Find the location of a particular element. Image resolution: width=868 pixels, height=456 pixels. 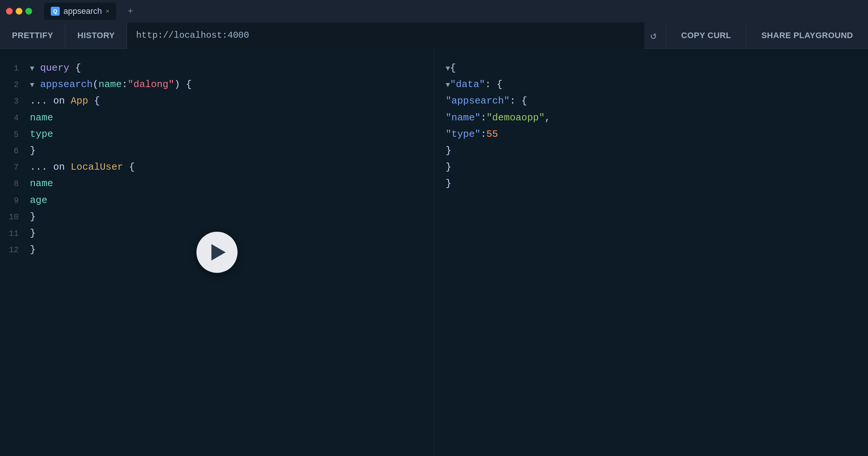

copy-curl-button: COPY CURL is located at coordinates (706, 36).